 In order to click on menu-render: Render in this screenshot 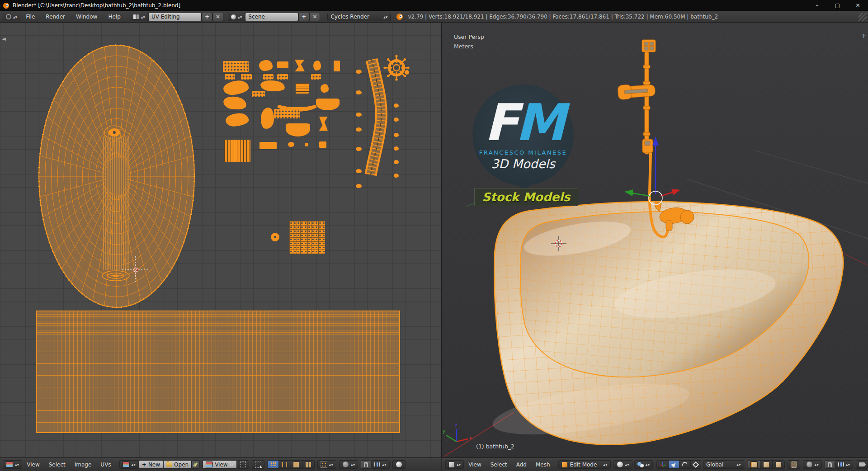, I will do `click(55, 17)`.